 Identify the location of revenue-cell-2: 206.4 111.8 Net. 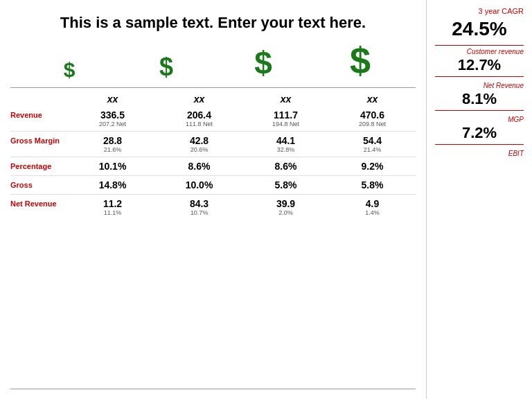
(200, 118).